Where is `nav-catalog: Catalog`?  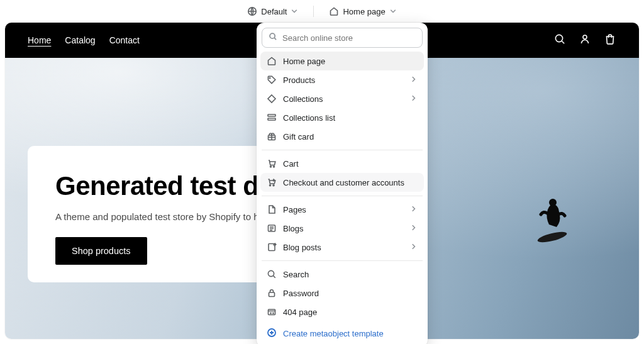
nav-catalog: Catalog is located at coordinates (80, 40).